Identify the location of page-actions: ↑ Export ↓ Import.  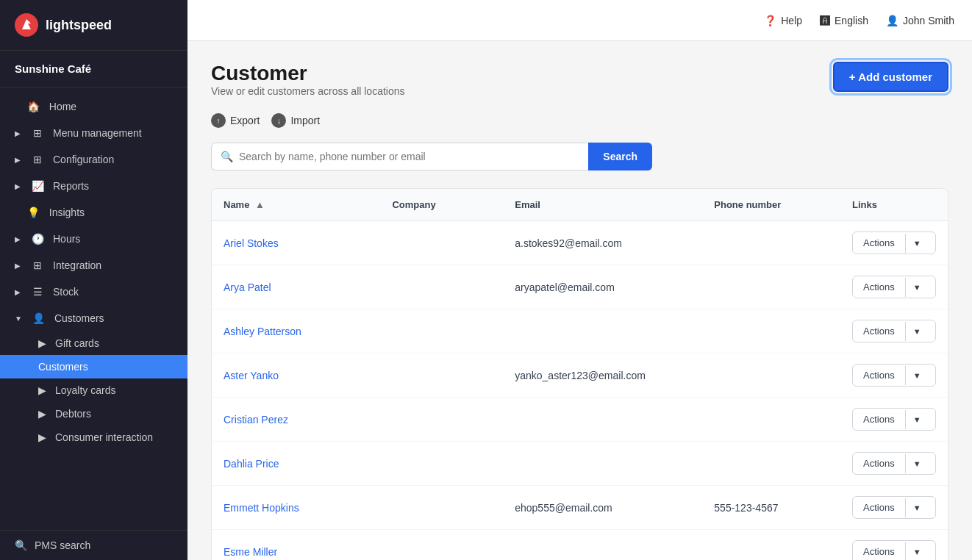
(579, 121).